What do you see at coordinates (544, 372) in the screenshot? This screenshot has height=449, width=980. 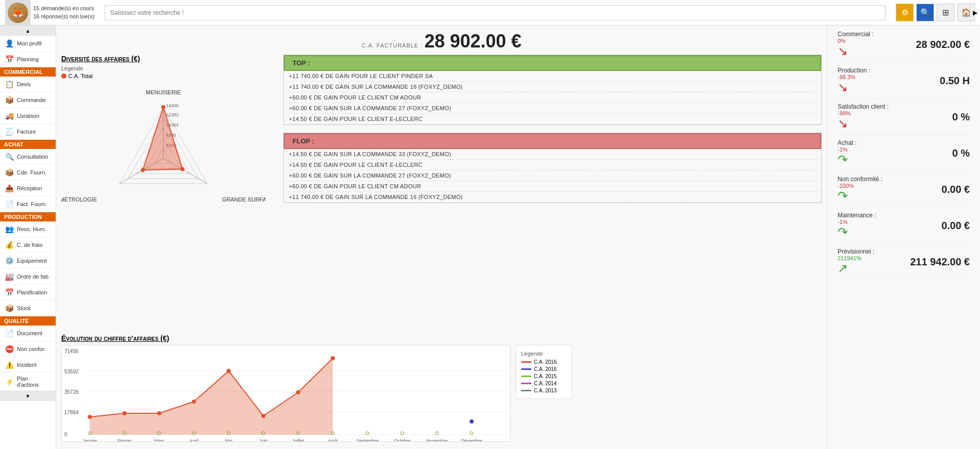 I see `line-chart-legend: Légende C.A. 2016 C.A. 2016 C.A. 2015` at bounding box center [544, 372].